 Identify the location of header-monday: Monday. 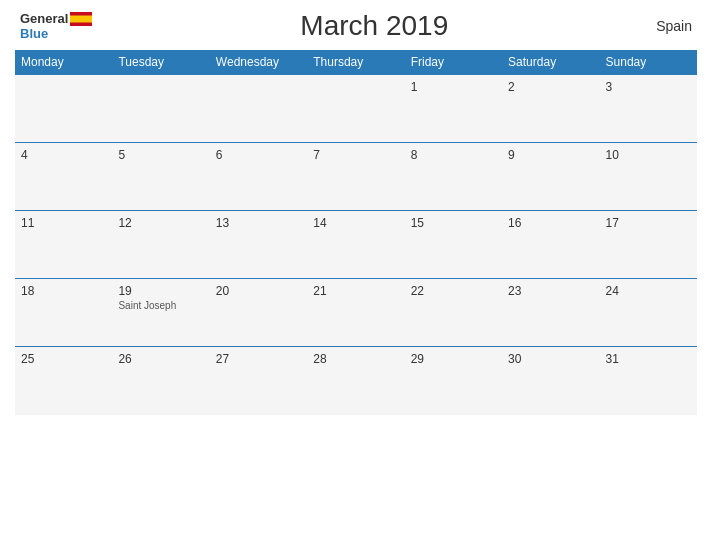
(64, 62).